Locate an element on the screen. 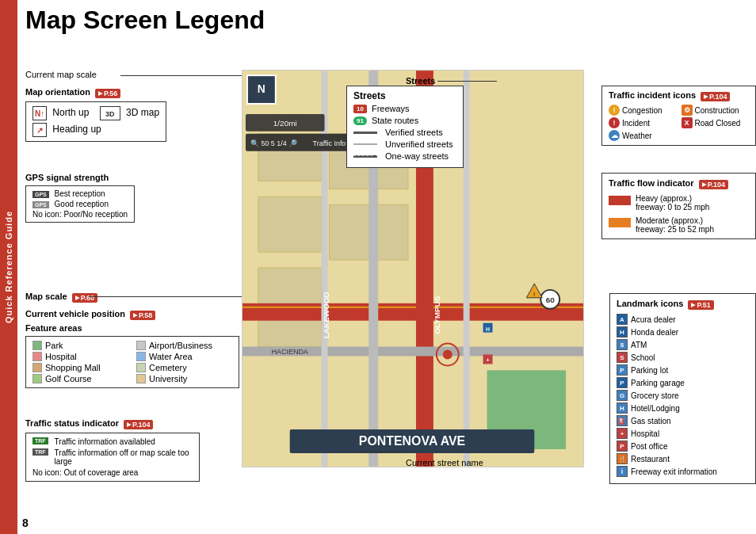  svg-text: 1/20mi is located at coordinates (285, 124).